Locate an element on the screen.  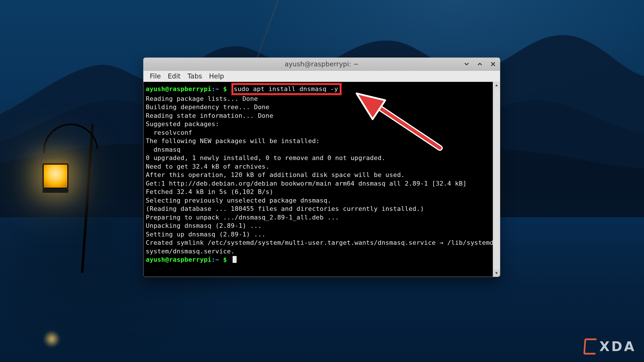
terminal-scrollbar is located at coordinates (496, 179).